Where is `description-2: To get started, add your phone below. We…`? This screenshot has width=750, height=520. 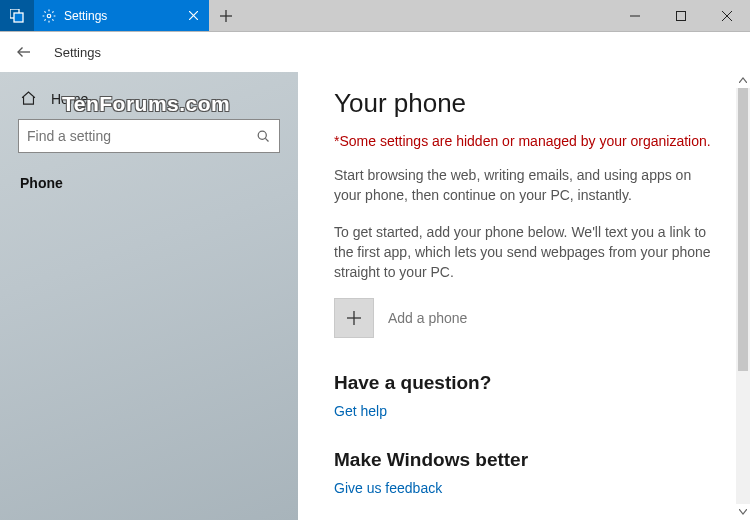
description-2: To get started, add your phone below. We… is located at coordinates (524, 252).